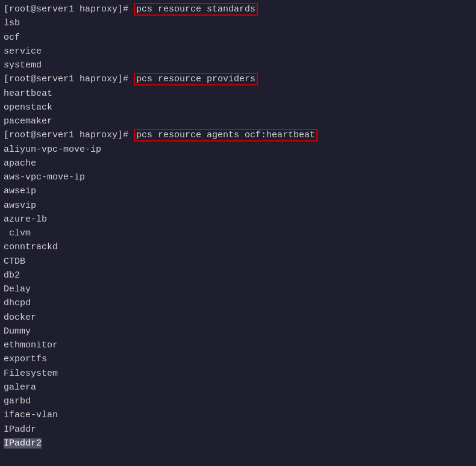  I want to click on output-systemd: systemd, so click(238, 65).